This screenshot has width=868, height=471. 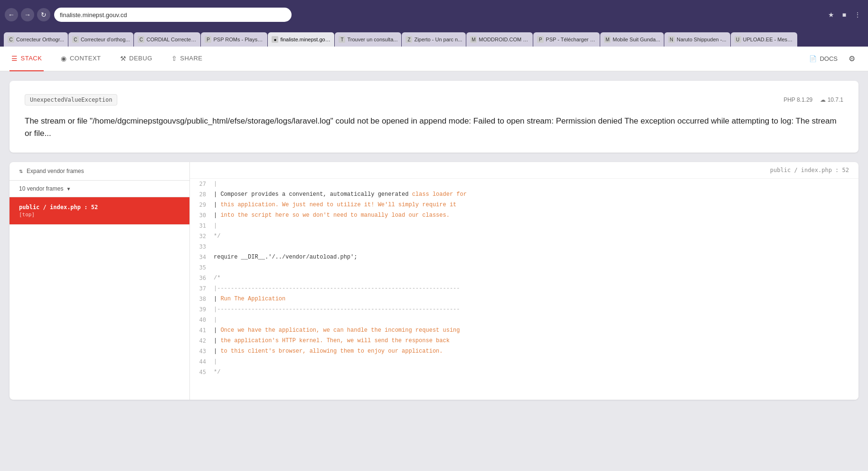 What do you see at coordinates (202, 268) in the screenshot?
I see `line-num-35: 35` at bounding box center [202, 268].